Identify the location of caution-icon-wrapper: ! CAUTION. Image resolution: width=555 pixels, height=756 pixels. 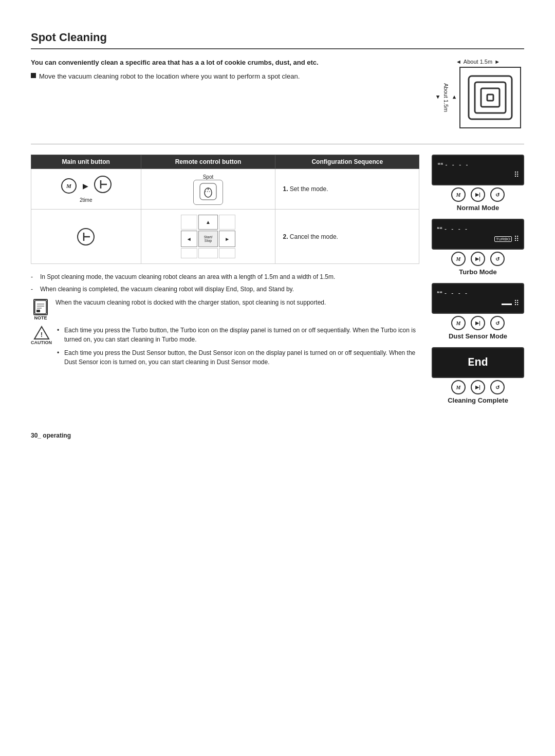
(41, 335).